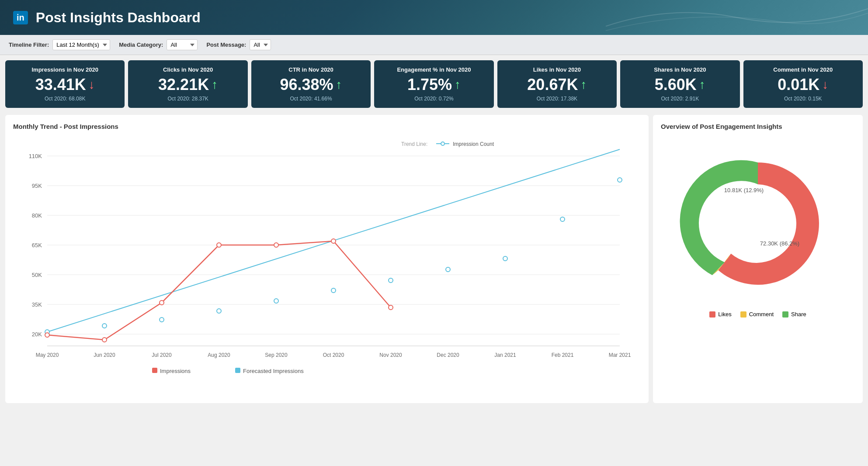 This screenshot has height=466, width=868. I want to click on kpi-number: 32.21K, so click(184, 85).